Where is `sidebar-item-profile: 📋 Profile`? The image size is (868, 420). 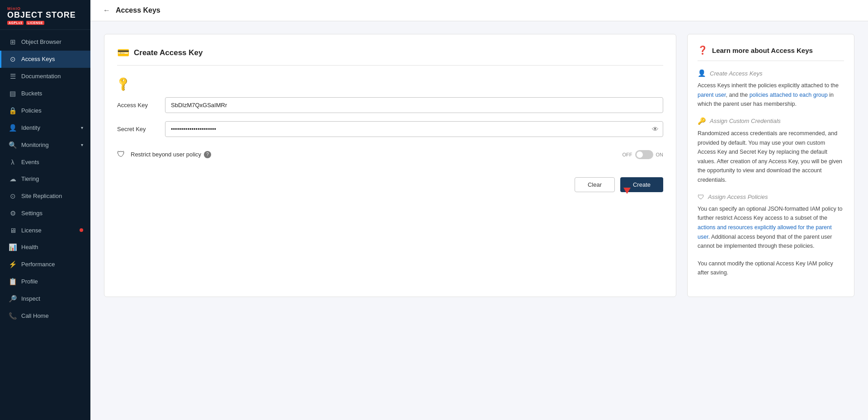
sidebar-item-profile: 📋 Profile is located at coordinates (45, 282).